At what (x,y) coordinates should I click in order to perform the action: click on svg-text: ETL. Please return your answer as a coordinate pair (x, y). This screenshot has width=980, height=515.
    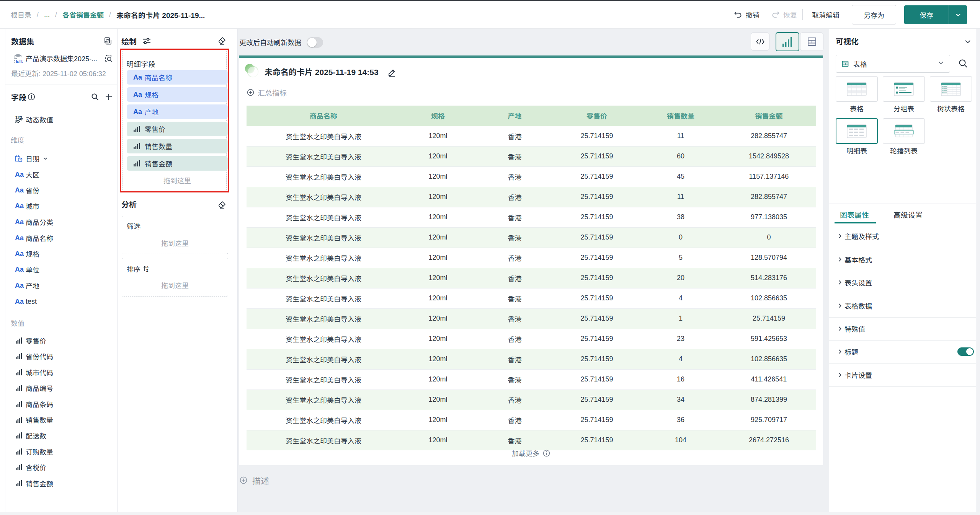
    Looking at the image, I should click on (20, 61).